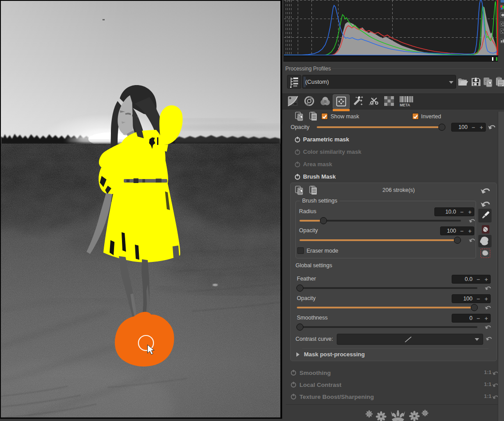  Describe the element at coordinates (405, 105) in the screenshot. I see `svg-text: META` at that location.